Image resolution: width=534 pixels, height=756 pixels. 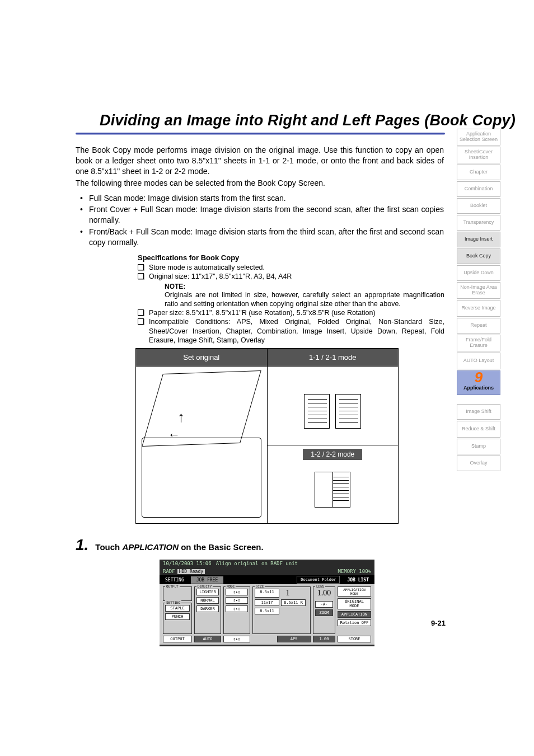 I want to click on lens-legend: LENS, so click(x=320, y=586).